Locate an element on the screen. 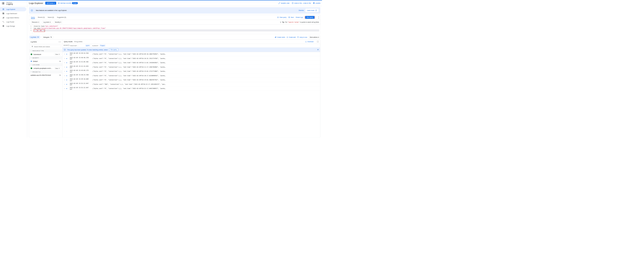  col-severity: SEVERITY is located at coordinates (66, 46).